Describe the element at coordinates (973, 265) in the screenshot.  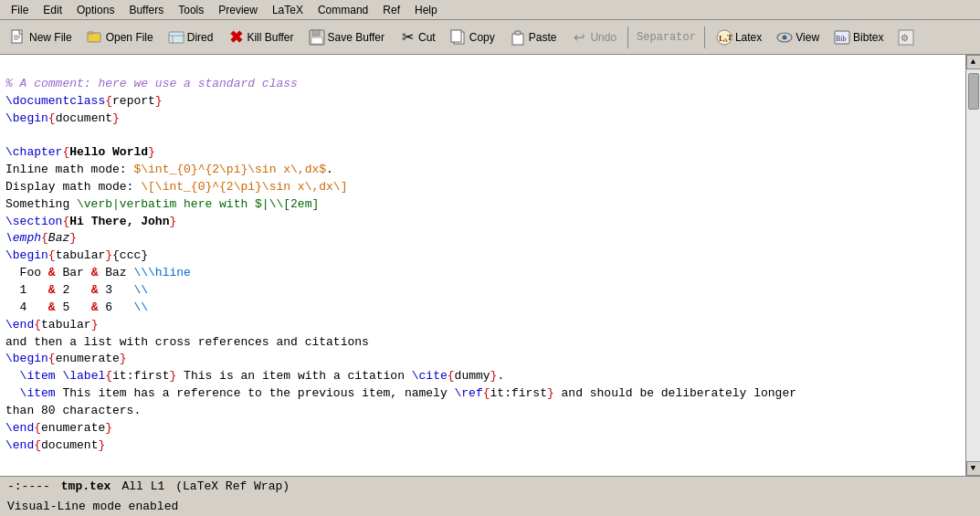
I see `scrollbar: ▲ ▼` at that location.